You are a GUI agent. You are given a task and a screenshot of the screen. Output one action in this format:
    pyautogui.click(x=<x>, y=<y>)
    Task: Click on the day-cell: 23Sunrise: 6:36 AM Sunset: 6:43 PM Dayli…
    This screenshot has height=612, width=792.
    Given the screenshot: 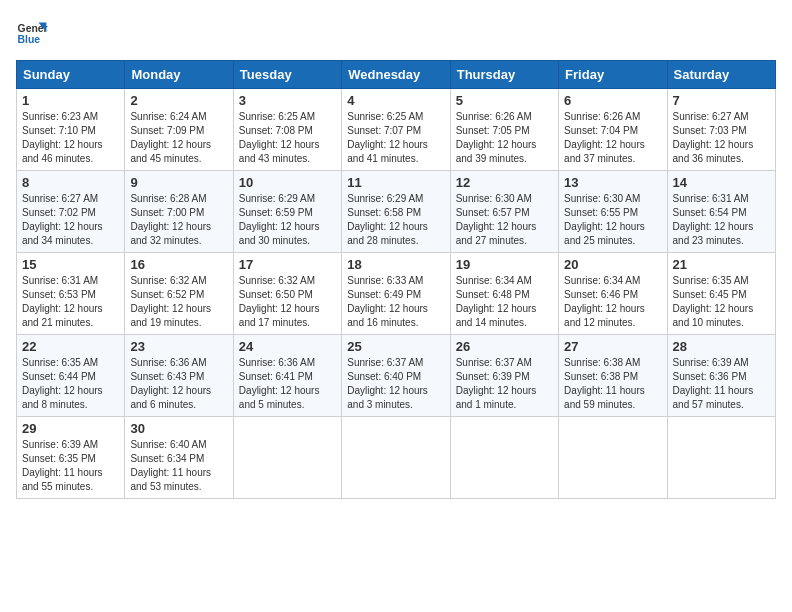 What is the action you would take?
    pyautogui.click(x=179, y=376)
    